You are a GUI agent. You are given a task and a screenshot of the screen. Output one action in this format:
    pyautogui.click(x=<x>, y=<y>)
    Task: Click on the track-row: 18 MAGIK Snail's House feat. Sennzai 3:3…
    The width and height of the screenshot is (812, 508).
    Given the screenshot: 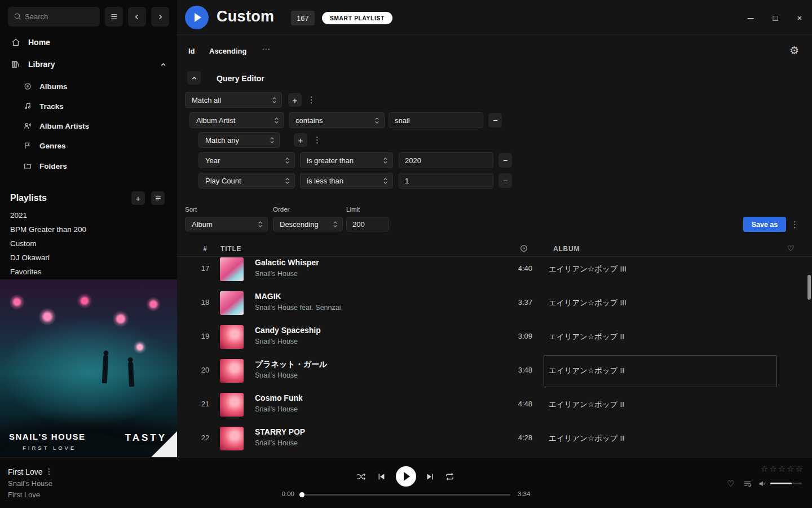 What is the action you would take?
    pyautogui.click(x=495, y=303)
    